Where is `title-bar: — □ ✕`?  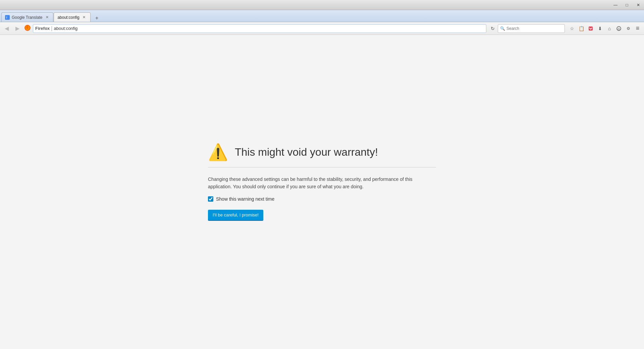 title-bar: — □ ✕ is located at coordinates (322, 5).